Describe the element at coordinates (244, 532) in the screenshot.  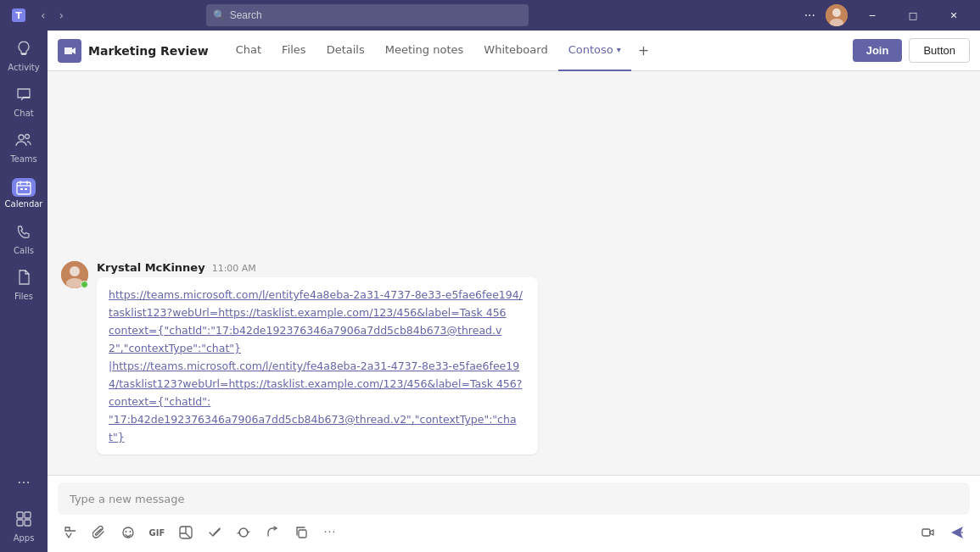
I see `loop-tool` at that location.